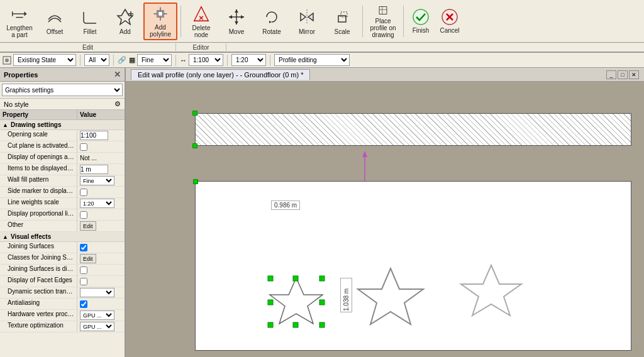  What do you see at coordinates (272, 21) in the screenshot?
I see `rotate-button: Rotate` at bounding box center [272, 21].